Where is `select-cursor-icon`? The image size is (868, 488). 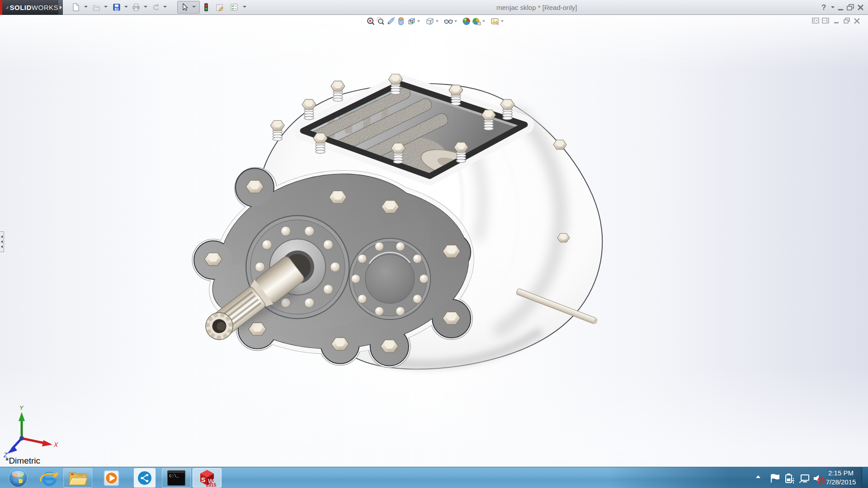 select-cursor-icon is located at coordinates (184, 7).